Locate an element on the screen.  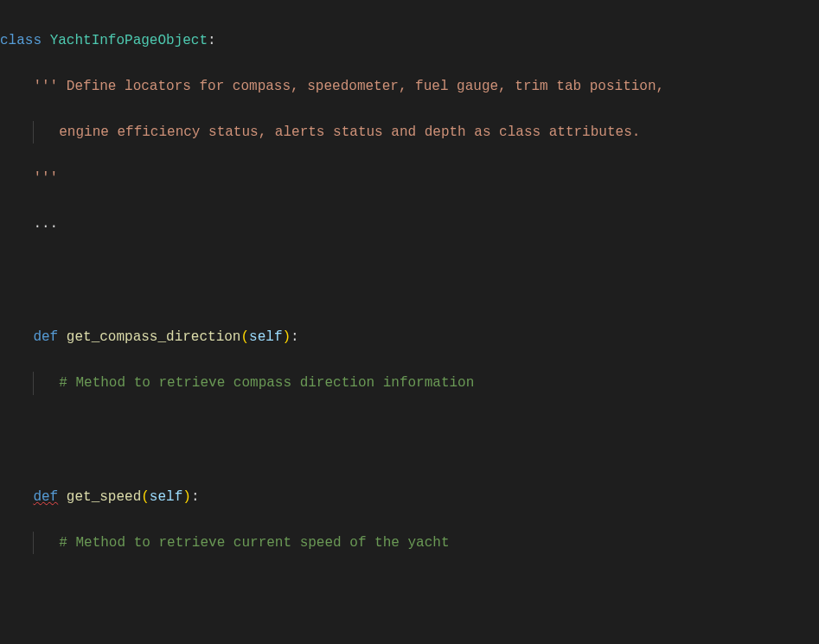
class-name: YachtInfoPageObject is located at coordinates (129, 41).